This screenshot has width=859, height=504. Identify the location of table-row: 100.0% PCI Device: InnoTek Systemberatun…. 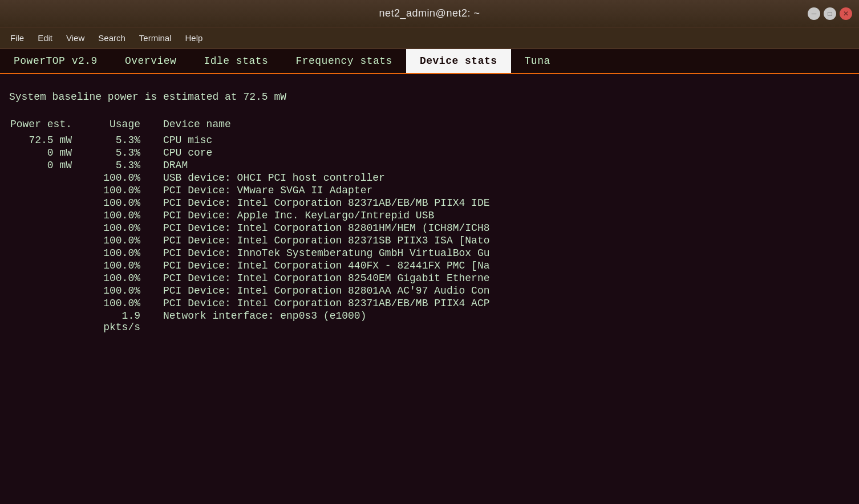
(430, 253).